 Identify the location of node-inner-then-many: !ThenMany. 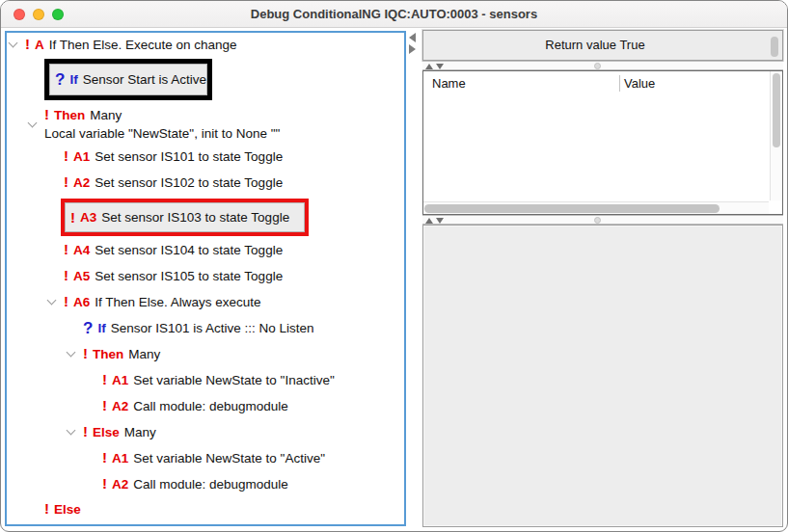
(122, 354).